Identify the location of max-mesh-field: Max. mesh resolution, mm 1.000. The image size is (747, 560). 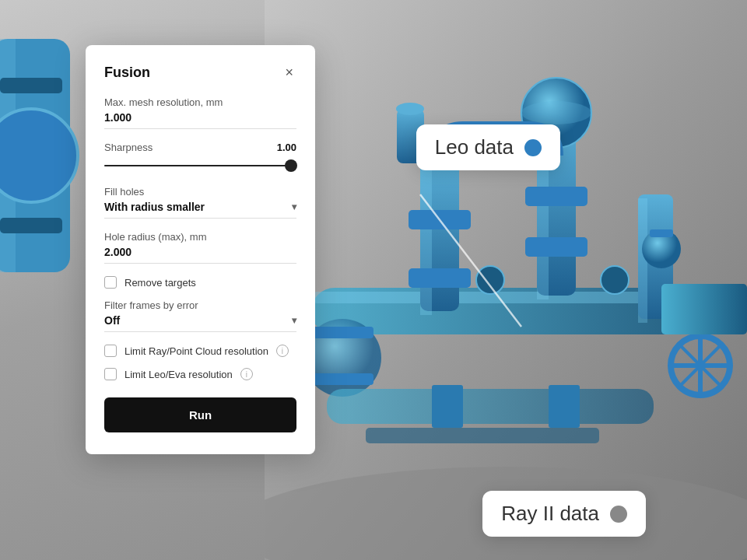
(201, 113).